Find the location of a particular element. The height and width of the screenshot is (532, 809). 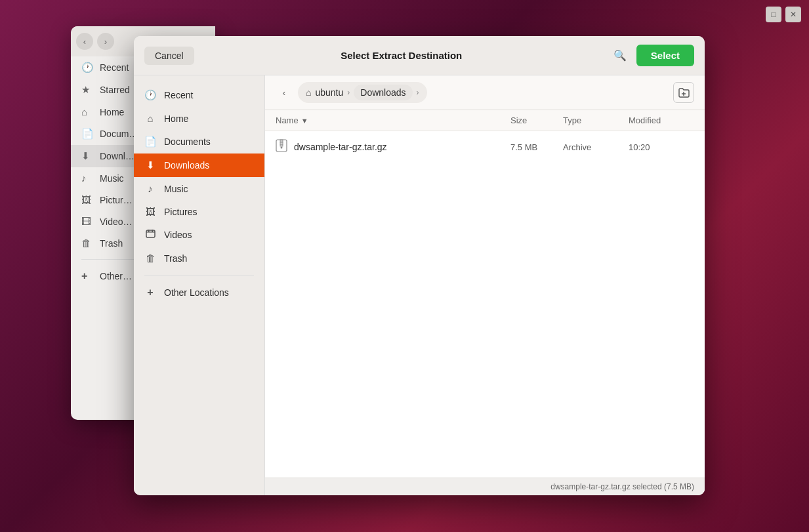

sidebar-item-downloads: ⬇ Downloads is located at coordinates (199, 165).